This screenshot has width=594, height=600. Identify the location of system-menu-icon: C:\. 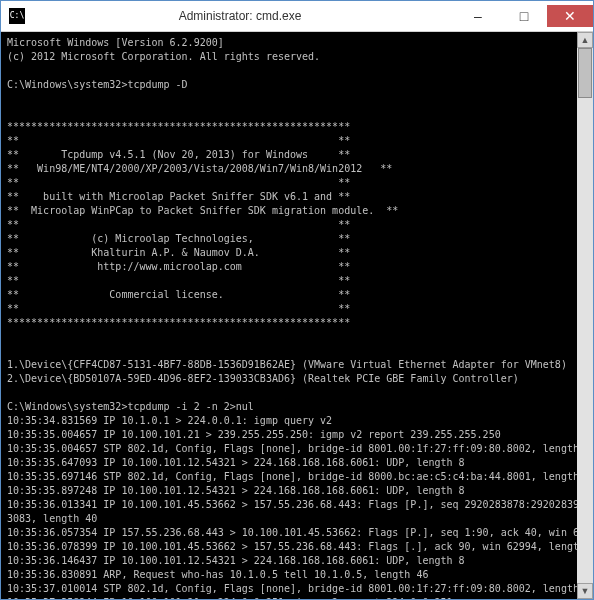
(17, 16).